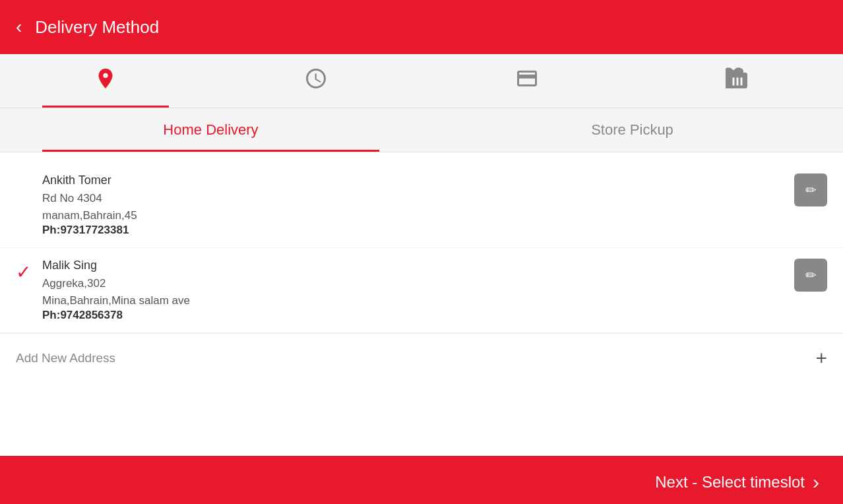 This screenshot has width=843, height=504. I want to click on address-line2-1: manam,Bahrain,45, so click(418, 216).